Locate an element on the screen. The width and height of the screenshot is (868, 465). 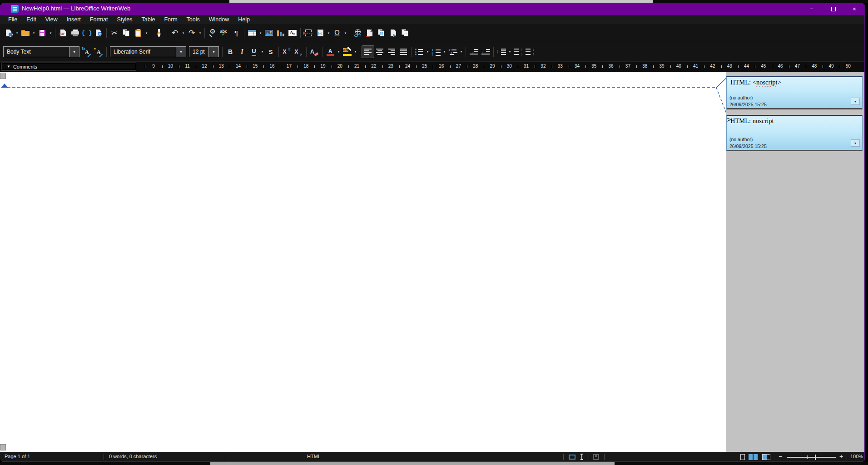
undo-button: ↶ is located at coordinates (175, 33).